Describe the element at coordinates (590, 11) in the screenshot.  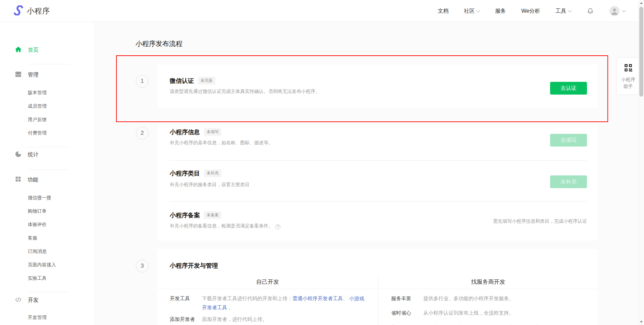
I see `notification-bell-icon` at that location.